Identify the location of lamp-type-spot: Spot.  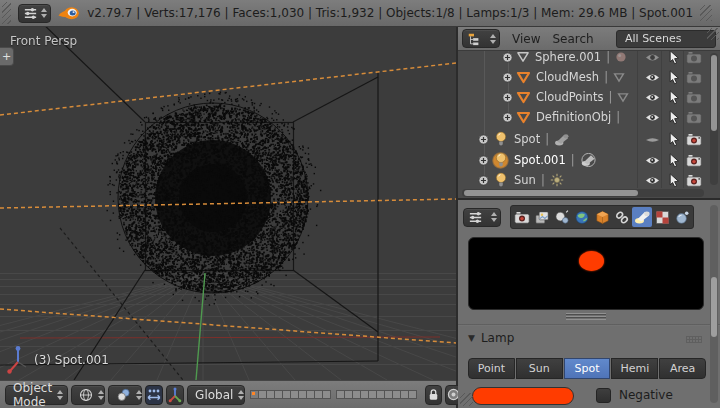
(588, 368).